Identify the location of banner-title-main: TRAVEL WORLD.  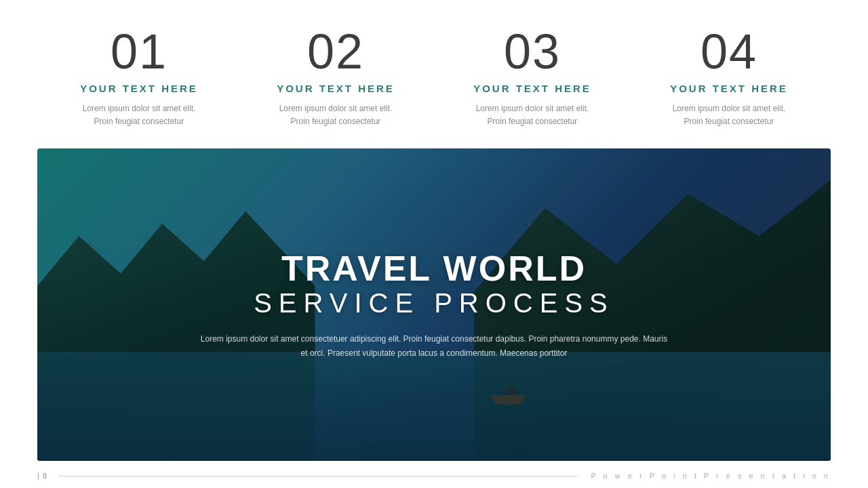
(434, 268).